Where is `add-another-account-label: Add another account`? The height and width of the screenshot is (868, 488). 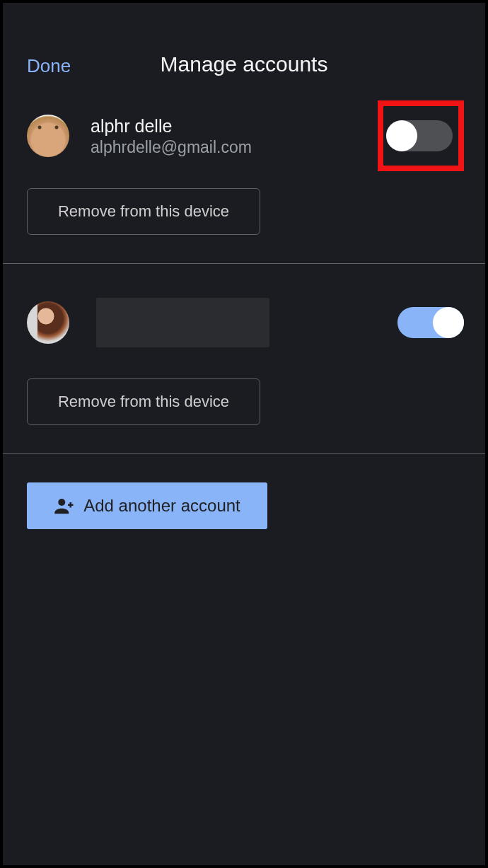 add-another-account-label: Add another account is located at coordinates (162, 506).